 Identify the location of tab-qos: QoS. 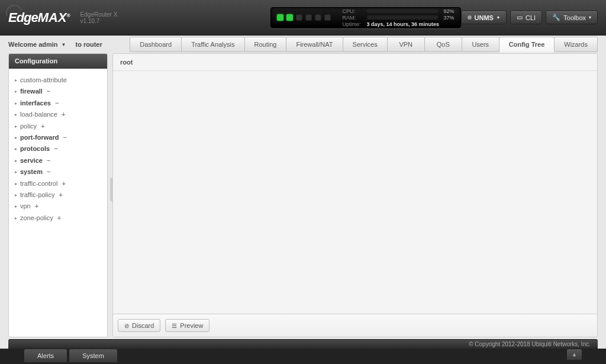
(443, 44).